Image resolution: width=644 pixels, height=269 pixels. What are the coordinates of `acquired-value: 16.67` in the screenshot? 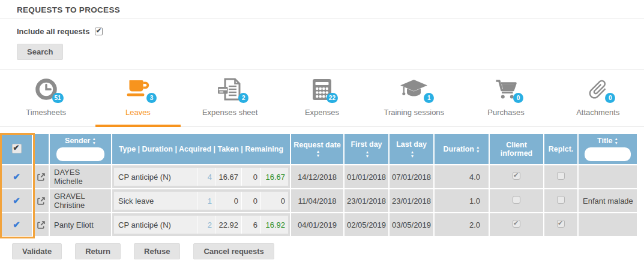 It's located at (228, 177).